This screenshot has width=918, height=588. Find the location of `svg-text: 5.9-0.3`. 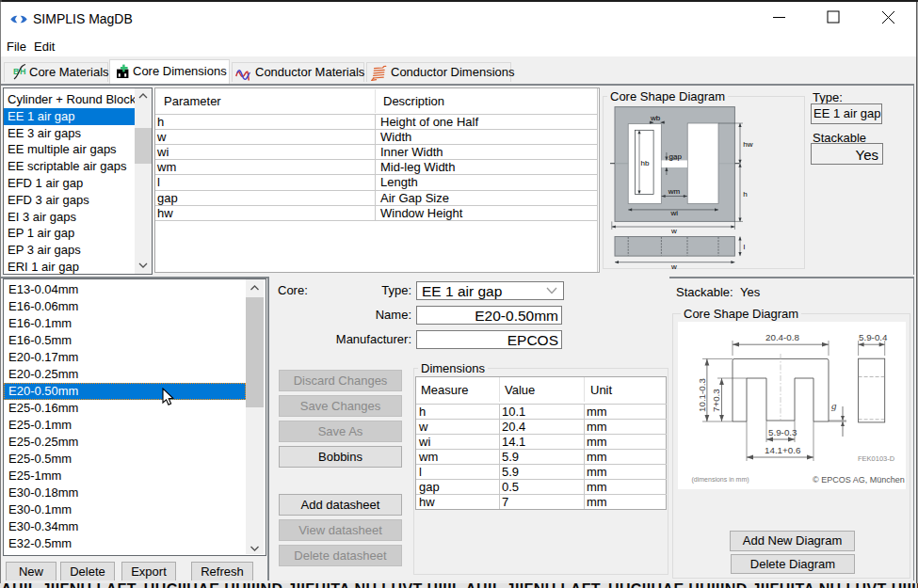

svg-text: 5.9-0.3 is located at coordinates (783, 433).